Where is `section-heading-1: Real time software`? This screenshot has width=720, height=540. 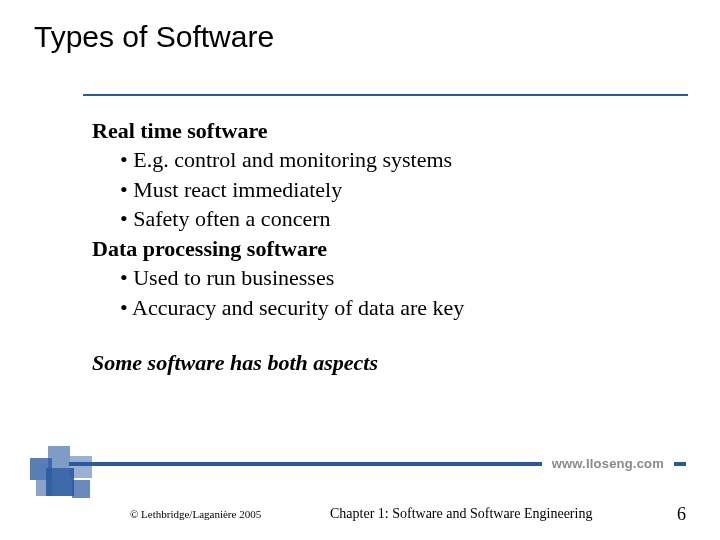
section-heading-1: Real time software is located at coordinates (372, 130).